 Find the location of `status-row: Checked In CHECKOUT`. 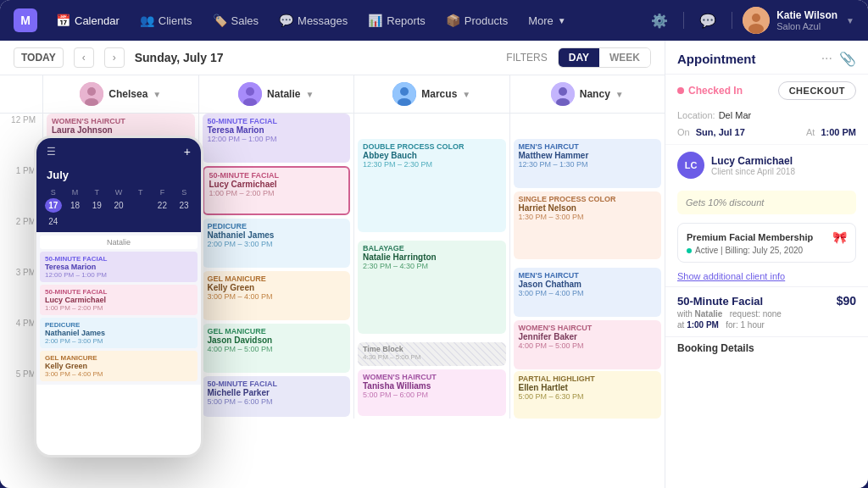

status-row: Checked In CHECKOUT is located at coordinates (766, 91).